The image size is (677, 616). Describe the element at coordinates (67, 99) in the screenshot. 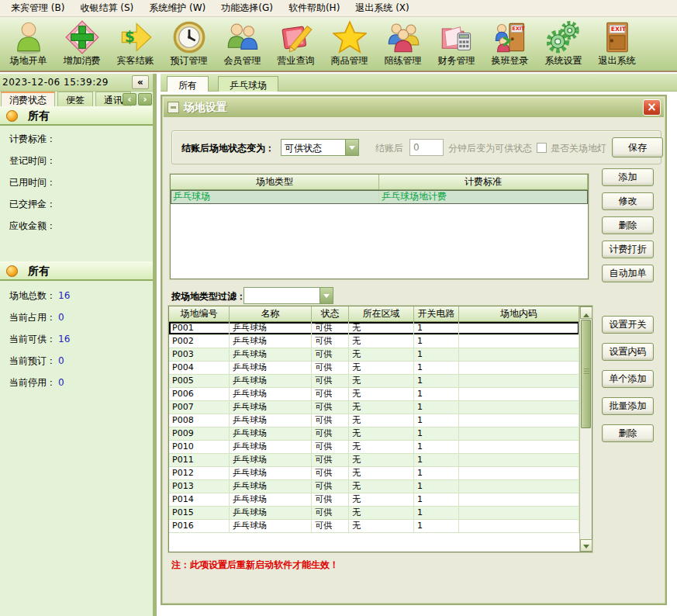

I see `sidebar-tabs: 消费状态 便签 通讯` at that location.